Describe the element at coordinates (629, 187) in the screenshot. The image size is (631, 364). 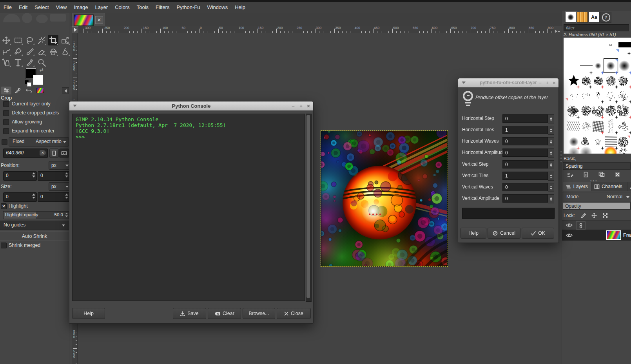
I see `tab-paths` at that location.